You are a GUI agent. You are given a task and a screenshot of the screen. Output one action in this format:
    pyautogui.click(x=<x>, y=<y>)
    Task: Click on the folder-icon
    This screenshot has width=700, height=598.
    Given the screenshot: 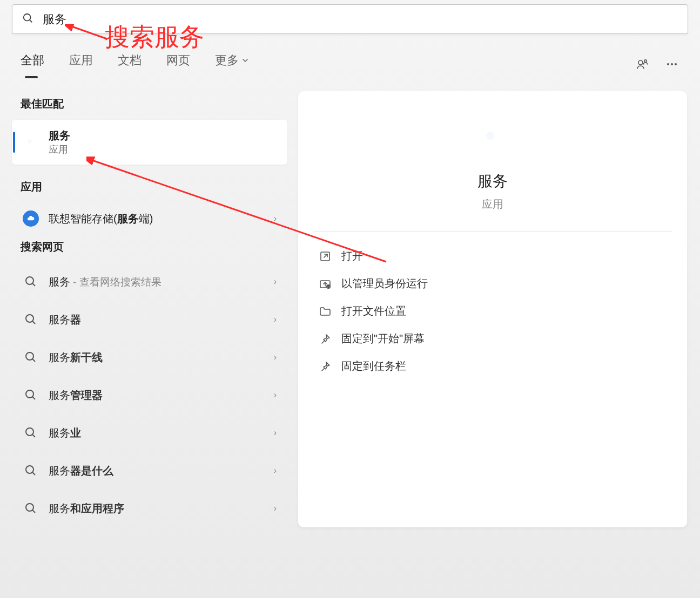 What is the action you would take?
    pyautogui.click(x=325, y=311)
    